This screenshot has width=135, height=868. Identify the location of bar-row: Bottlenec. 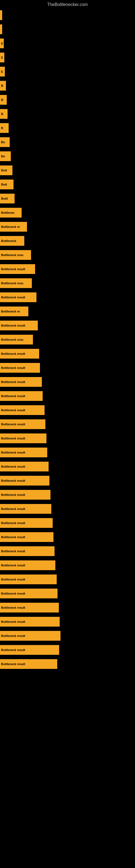
(68, 213).